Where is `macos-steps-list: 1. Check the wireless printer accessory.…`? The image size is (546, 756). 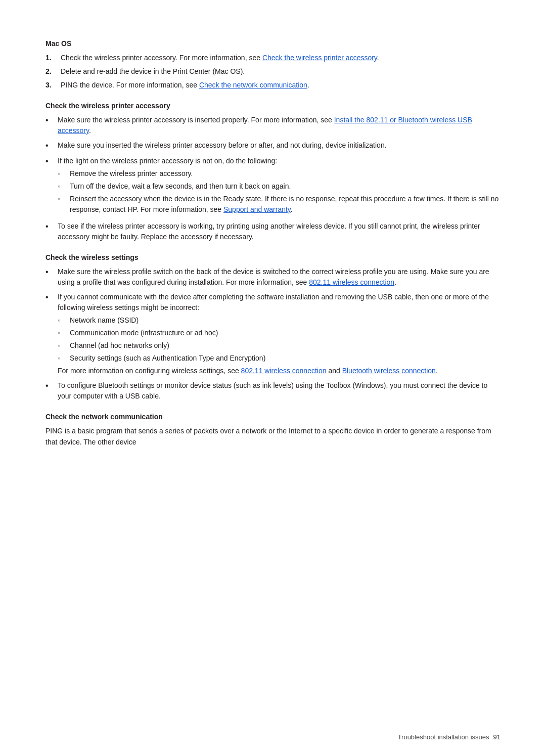
macos-steps-list: 1. Check the wireless printer accessory.… is located at coordinates (273, 72).